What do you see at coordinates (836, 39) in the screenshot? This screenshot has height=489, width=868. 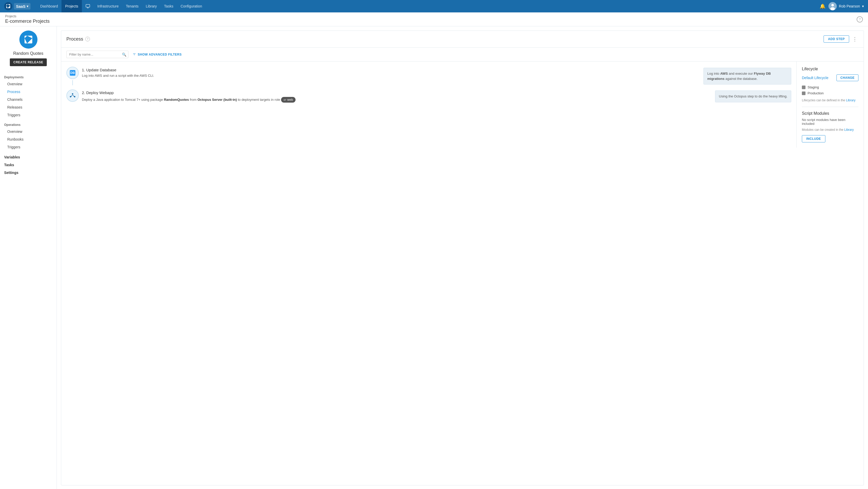 I see `add-step-button: ADD STEP` at bounding box center [836, 39].